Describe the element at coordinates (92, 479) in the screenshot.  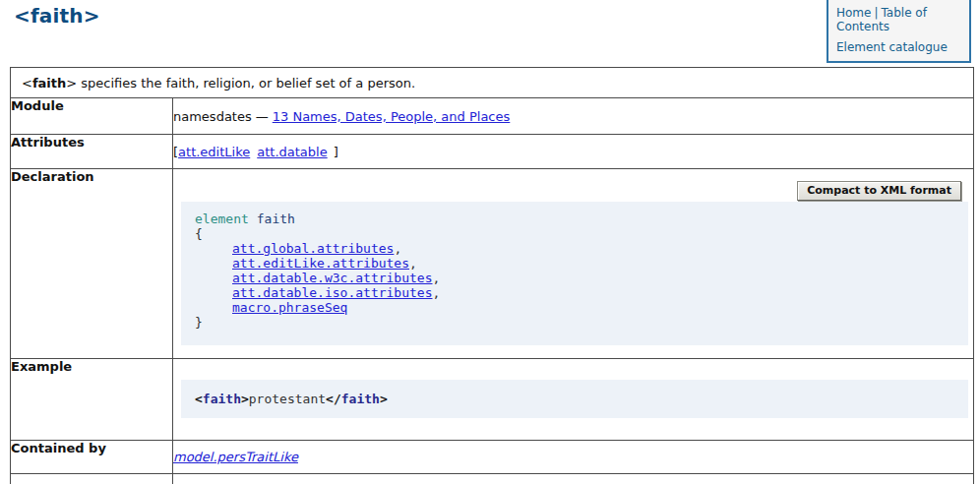
I see `partial-bottom-label-cell` at that location.